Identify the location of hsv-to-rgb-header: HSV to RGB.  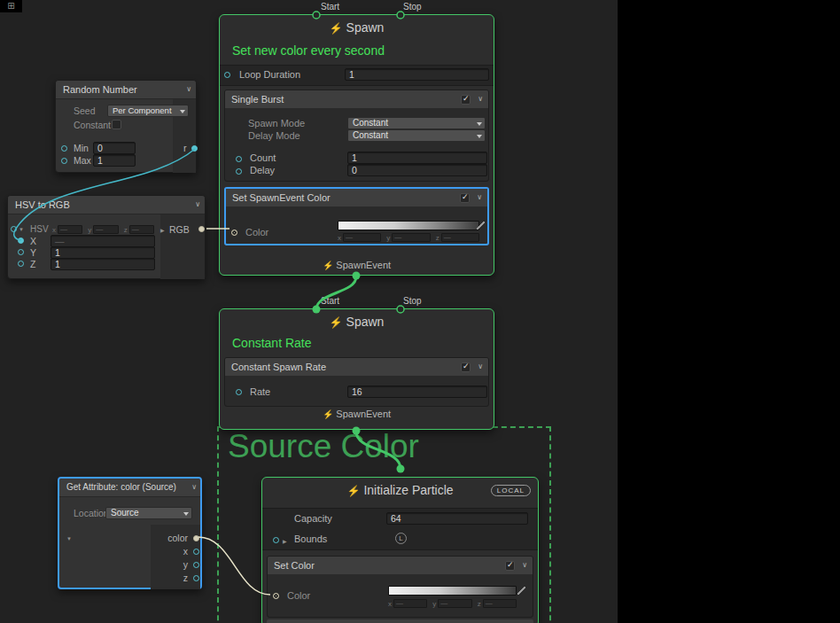
(106, 206).